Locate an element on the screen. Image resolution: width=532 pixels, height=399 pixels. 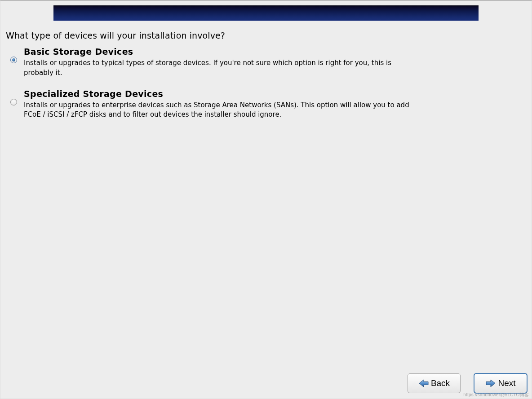
option-specialized-storage: Specialized Storage Devices Installs or … is located at coordinates (217, 105).